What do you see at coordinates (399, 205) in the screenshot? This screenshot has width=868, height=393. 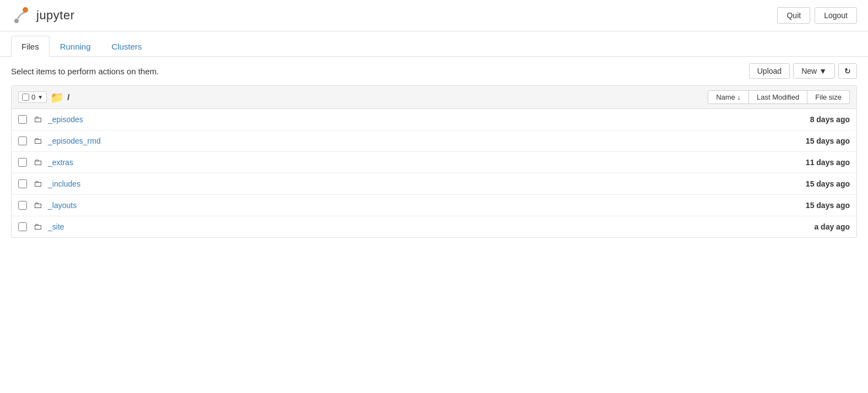 I see `file-name-link: _layouts` at bounding box center [399, 205].